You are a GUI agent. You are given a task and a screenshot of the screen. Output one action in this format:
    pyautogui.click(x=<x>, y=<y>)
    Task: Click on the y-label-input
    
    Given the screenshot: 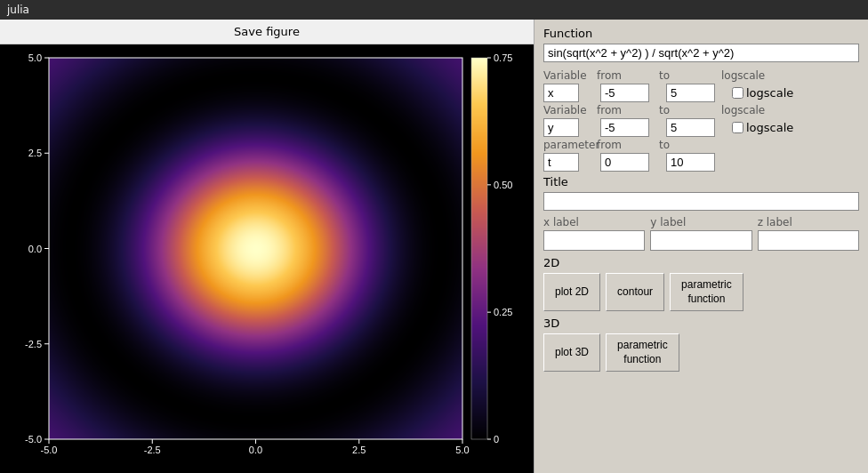 What is the action you would take?
    pyautogui.click(x=701, y=240)
    